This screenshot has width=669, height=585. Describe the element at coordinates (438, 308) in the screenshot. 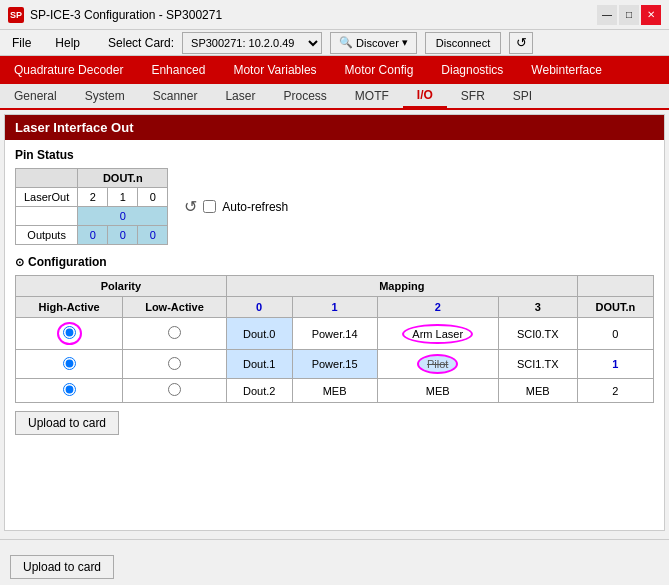

I see `col2-header: 2` at that location.